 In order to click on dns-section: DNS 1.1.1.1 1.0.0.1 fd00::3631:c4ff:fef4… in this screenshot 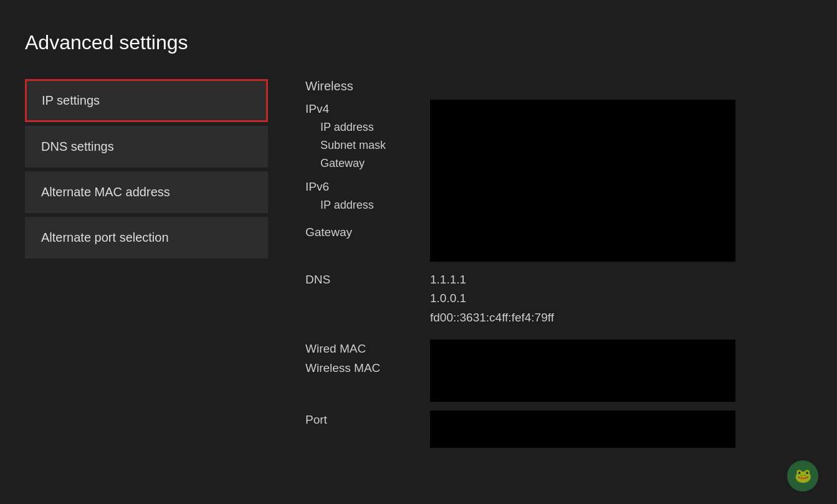, I will do `click(558, 299)`.